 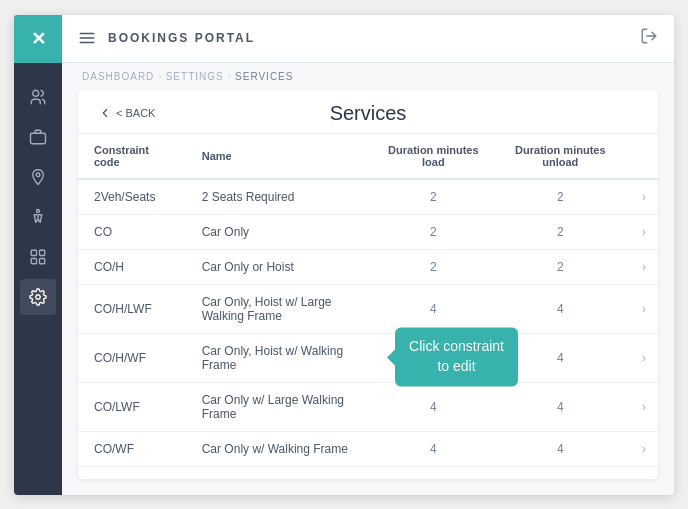 What do you see at coordinates (279, 197) in the screenshot?
I see `cell-name: 2 Seats Required` at bounding box center [279, 197].